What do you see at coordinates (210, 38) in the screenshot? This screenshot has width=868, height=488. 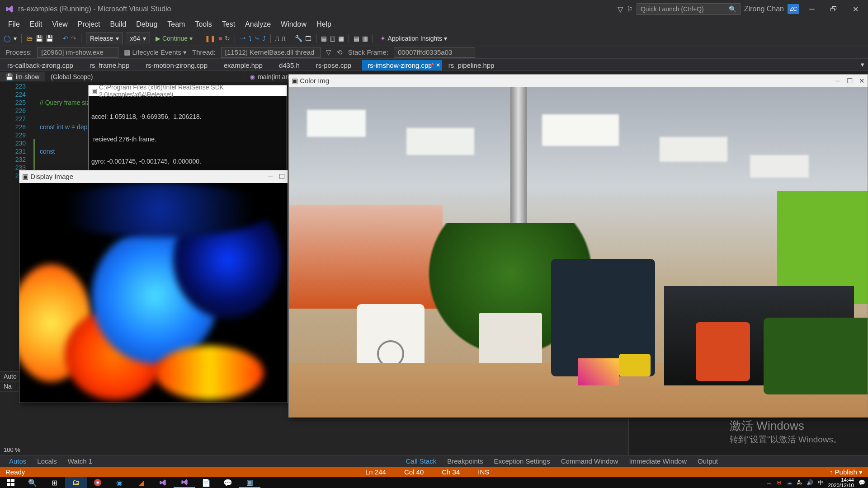 I see `pause-icon: ❚❚` at bounding box center [210, 38].